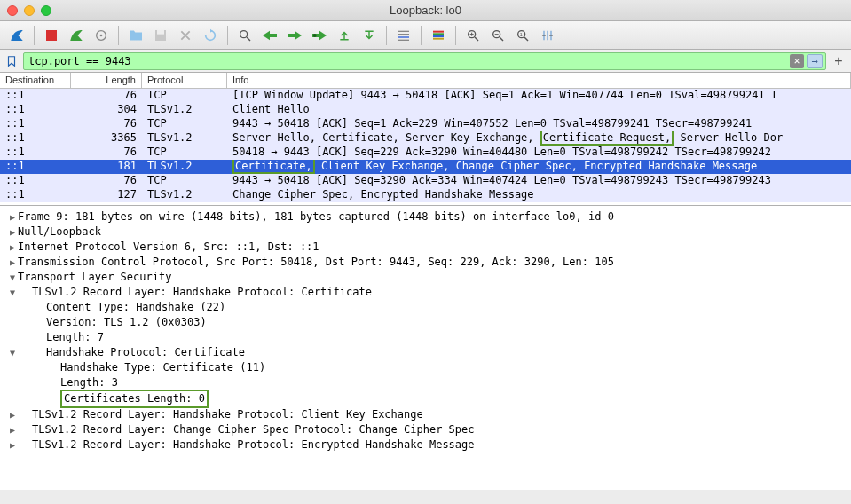 This screenshot has height=504, width=851. I want to click on packet-row: ::13365TLSv1.2Server Hello, Certificate,…, so click(426, 138).